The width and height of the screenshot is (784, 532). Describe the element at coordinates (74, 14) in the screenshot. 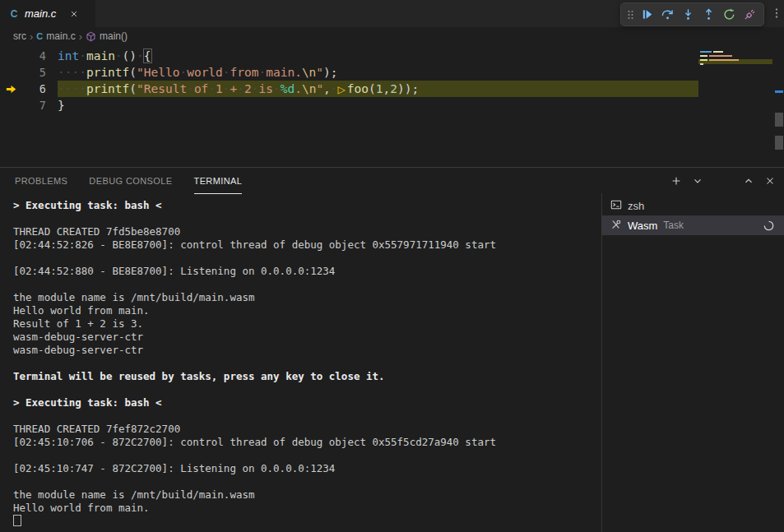

I see `tab-close-icon` at that location.